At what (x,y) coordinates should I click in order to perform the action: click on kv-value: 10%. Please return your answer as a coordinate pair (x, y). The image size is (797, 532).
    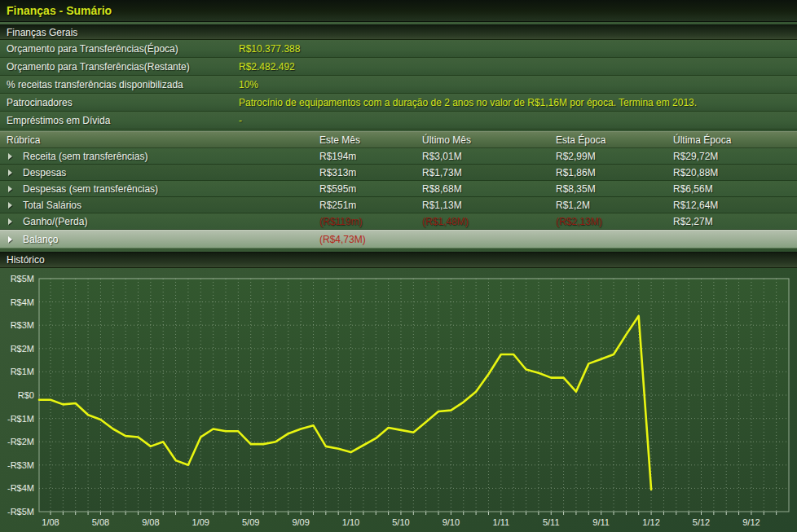
    Looking at the image, I should click on (249, 85).